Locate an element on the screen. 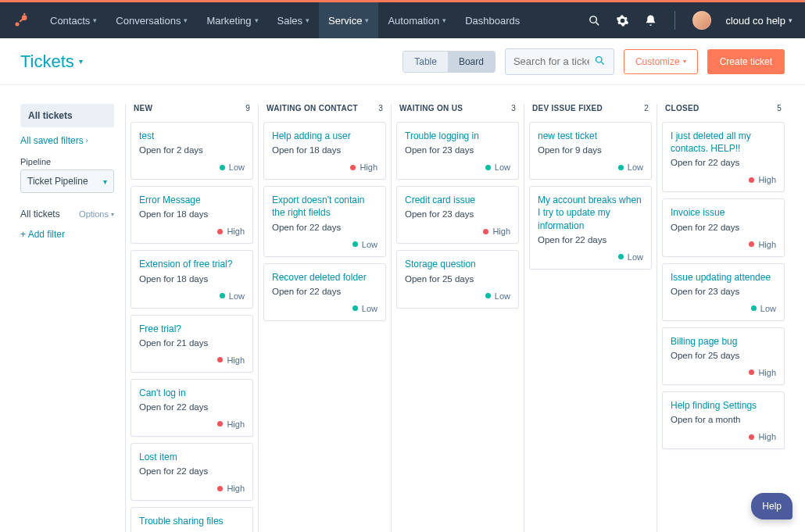 Image resolution: width=805 pixels, height=532 pixels. account-menu: cloud co help ▾ is located at coordinates (759, 20).